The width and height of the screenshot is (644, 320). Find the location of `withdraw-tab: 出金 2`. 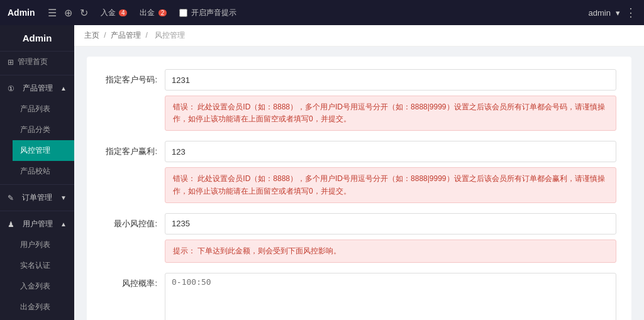

withdraw-tab: 出金 2 is located at coordinates (153, 13).